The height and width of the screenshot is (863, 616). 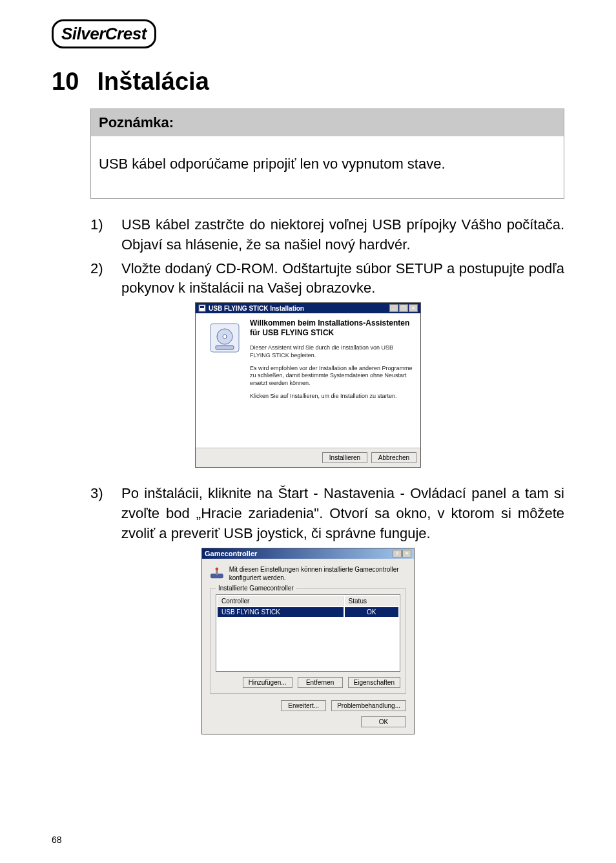 I want to click on note-body: USB kábel odporúčame pripojiť len vo vyp…, so click(x=327, y=167).